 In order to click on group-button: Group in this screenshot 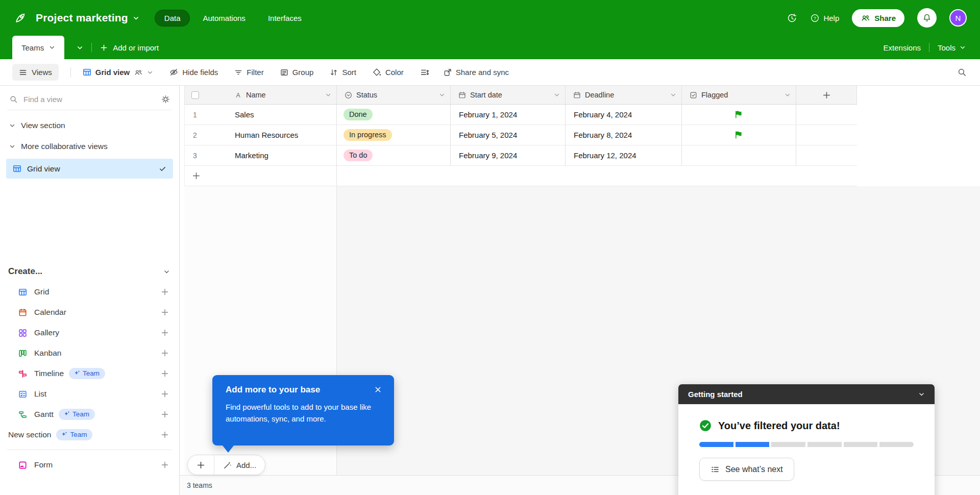, I will do `click(297, 72)`.